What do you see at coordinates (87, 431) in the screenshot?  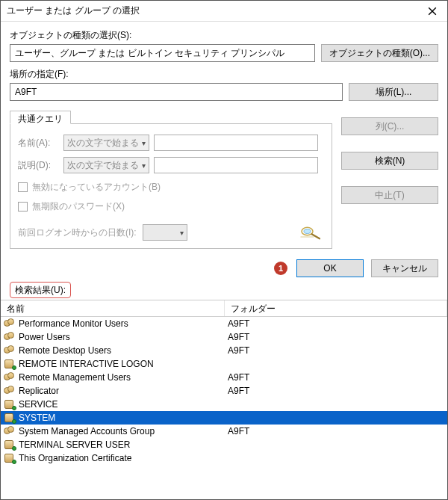 I see `row-name-text: System Managed Accounts Group` at bounding box center [87, 431].